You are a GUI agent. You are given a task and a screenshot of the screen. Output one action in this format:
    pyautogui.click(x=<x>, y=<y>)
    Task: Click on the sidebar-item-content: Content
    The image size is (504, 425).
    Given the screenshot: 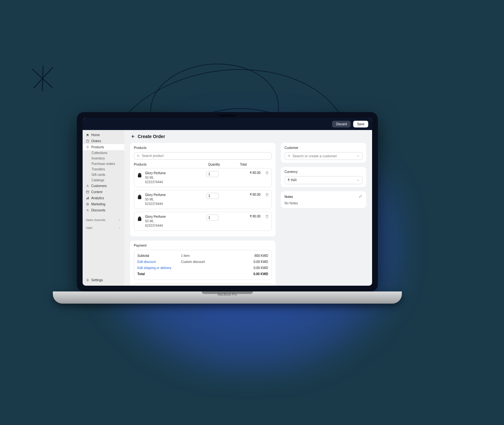 What is the action you would take?
    pyautogui.click(x=103, y=192)
    